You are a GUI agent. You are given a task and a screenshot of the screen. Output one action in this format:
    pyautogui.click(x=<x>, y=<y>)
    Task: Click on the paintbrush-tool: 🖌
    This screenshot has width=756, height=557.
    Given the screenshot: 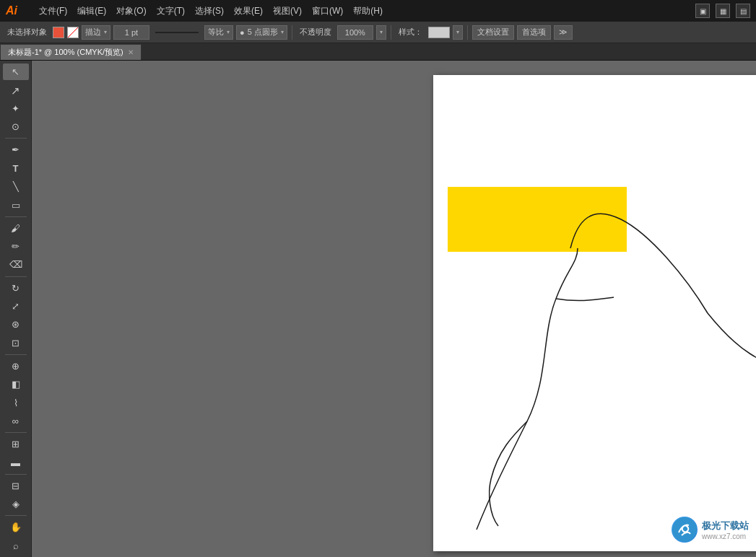 What is the action you would take?
    pyautogui.click(x=16, y=228)
    